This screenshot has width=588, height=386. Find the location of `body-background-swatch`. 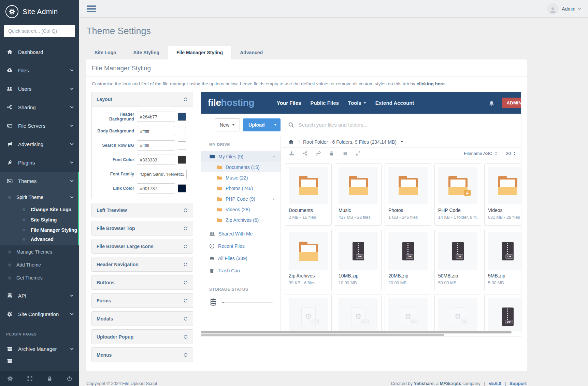

body-background-swatch is located at coordinates (182, 131).